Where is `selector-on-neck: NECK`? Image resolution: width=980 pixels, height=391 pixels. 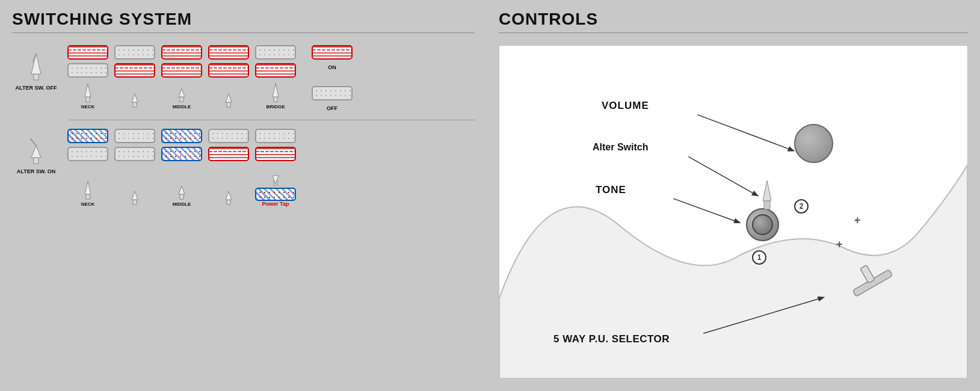
selector-on-neck: NECK is located at coordinates (88, 194).